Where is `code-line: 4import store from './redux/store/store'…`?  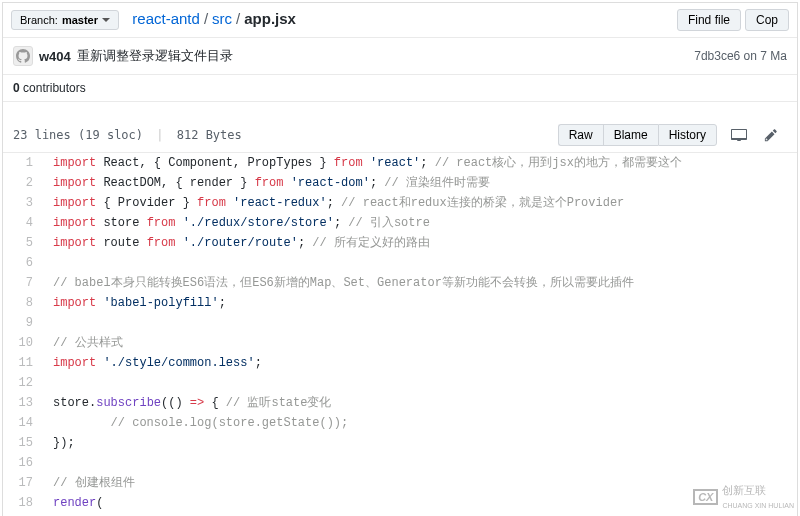 code-line: 4import store from './redux/store/store'… is located at coordinates (400, 223).